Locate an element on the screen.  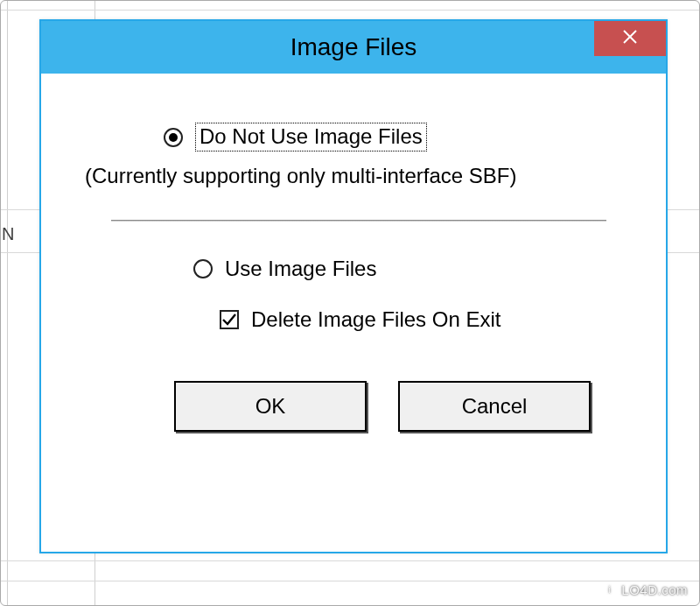
checkbox-delete is located at coordinates (229, 320).